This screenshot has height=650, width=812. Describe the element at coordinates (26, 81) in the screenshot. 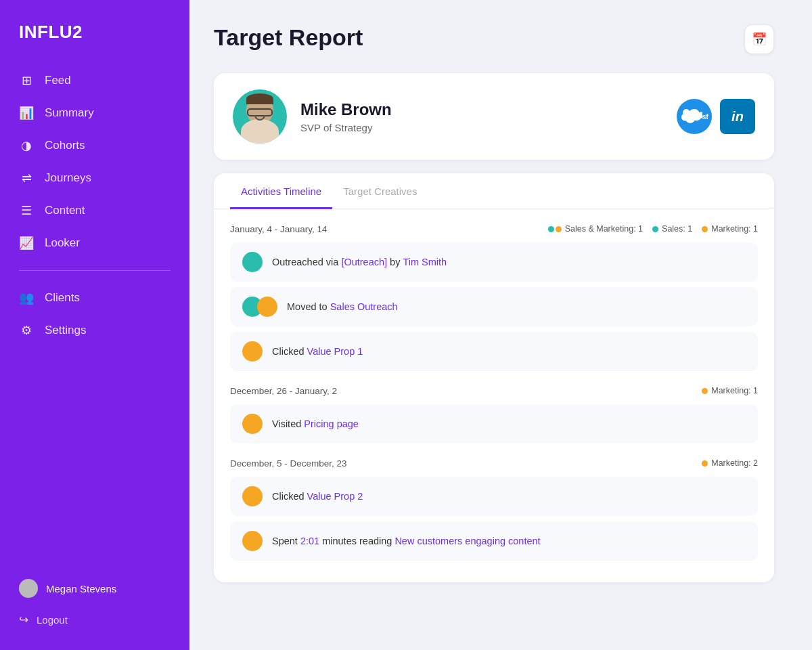

I see `feed-icon: ⊞` at that location.